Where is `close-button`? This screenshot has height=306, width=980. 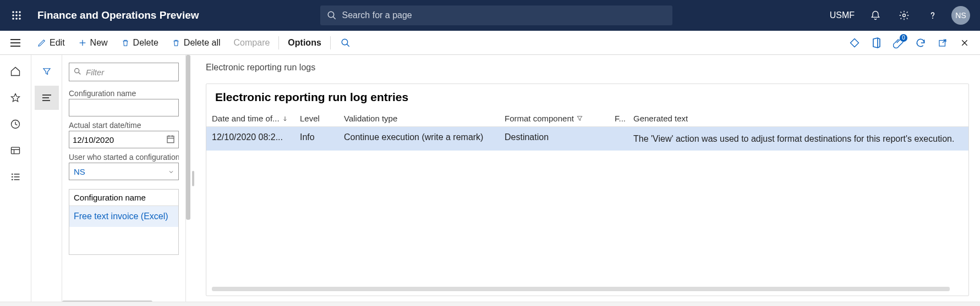 close-button is located at coordinates (965, 43).